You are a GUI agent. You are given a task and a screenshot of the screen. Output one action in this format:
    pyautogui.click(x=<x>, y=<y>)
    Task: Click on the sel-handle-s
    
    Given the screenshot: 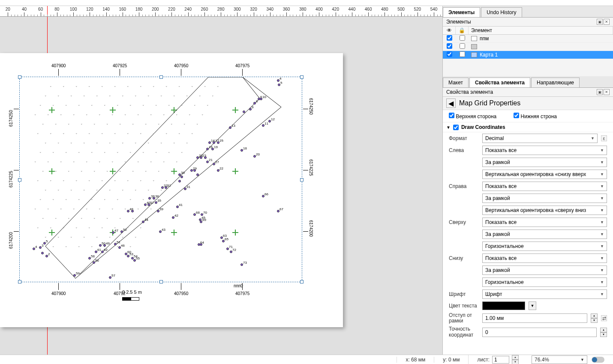 What is the action you would take?
    pyautogui.click(x=161, y=282)
    